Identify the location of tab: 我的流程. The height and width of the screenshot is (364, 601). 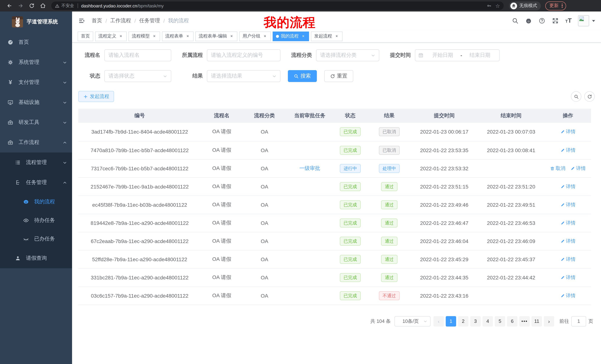
(291, 36).